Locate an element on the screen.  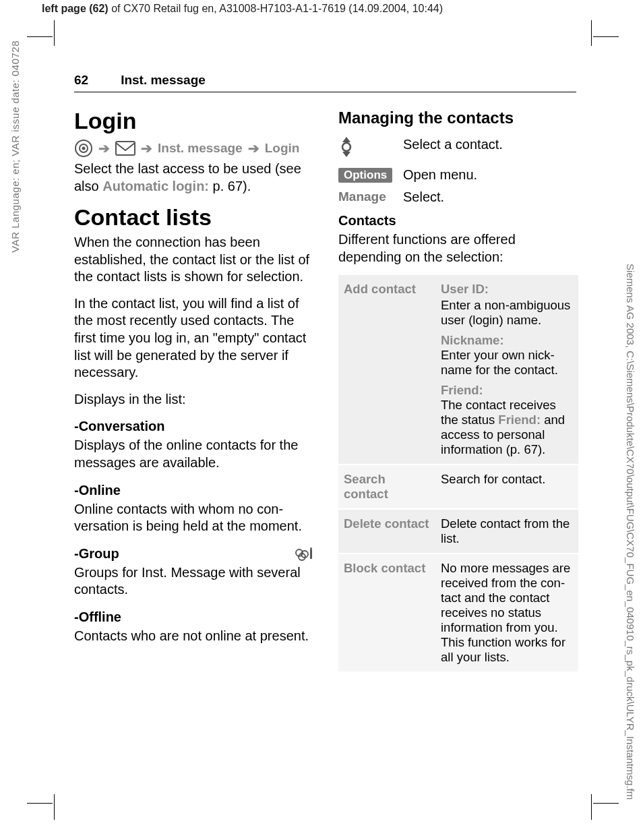
row-content: Delete contact from the list. is located at coordinates (507, 531).